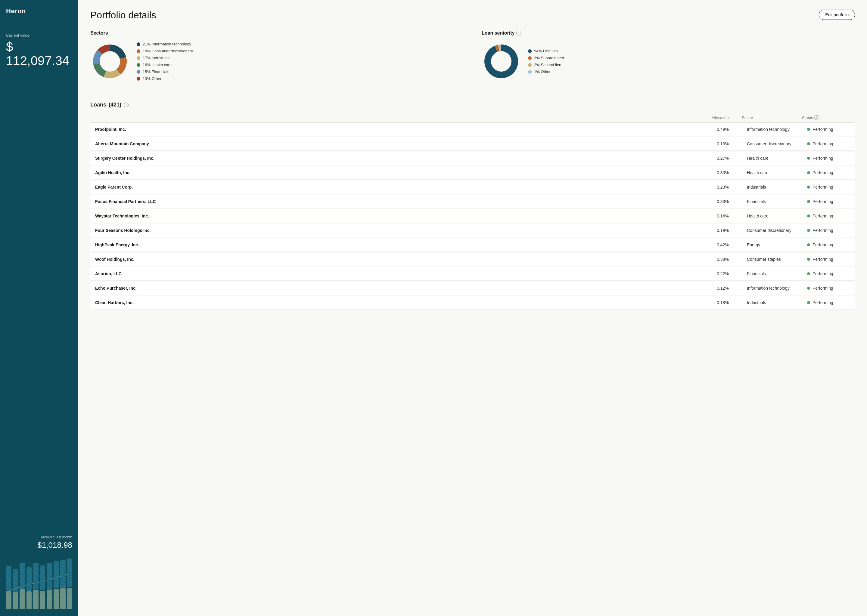 This screenshot has height=616, width=867. I want to click on company-name: Agiliti Health, Inc., so click(404, 173).